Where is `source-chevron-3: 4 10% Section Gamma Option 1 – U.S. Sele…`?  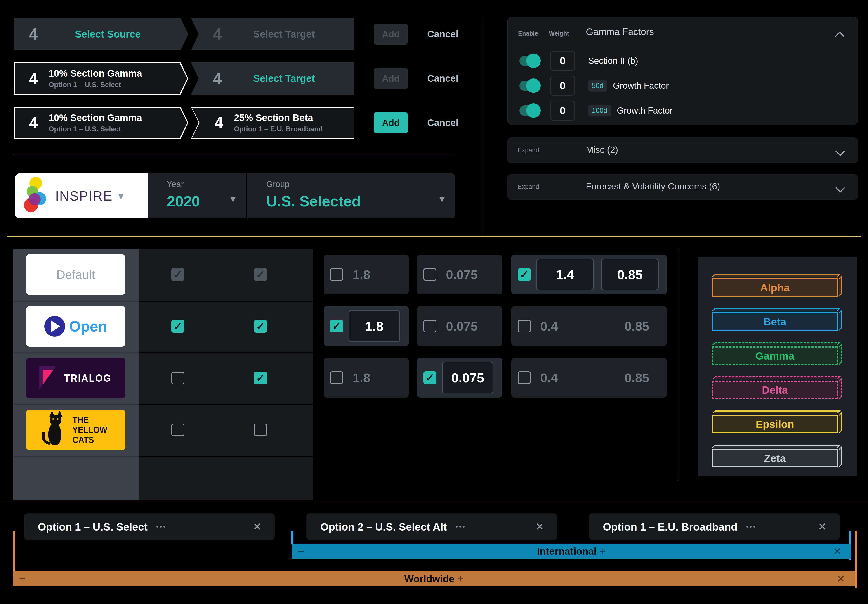 source-chevron-3: 4 10% Section Gamma Option 1 – U.S. Sele… is located at coordinates (101, 123).